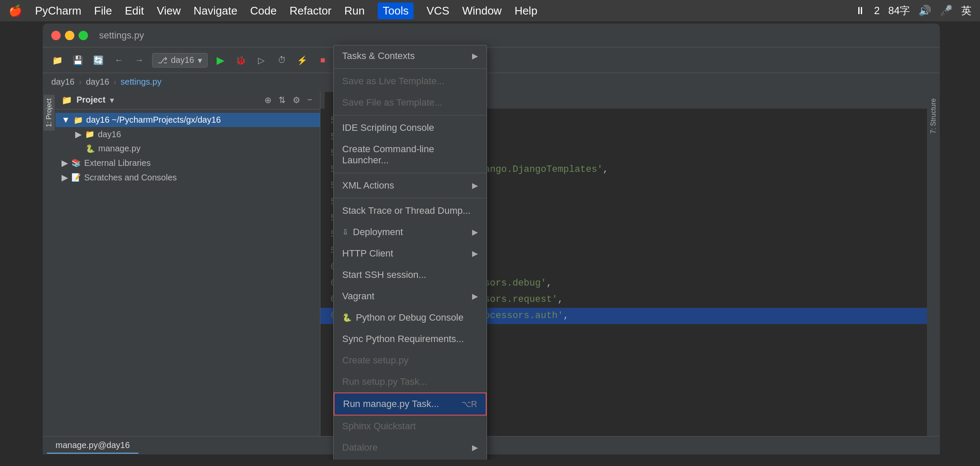 The height and width of the screenshot is (466, 980). What do you see at coordinates (410, 339) in the screenshot?
I see `menu-item-sync-python: Sync Python Requirements...` at bounding box center [410, 339].